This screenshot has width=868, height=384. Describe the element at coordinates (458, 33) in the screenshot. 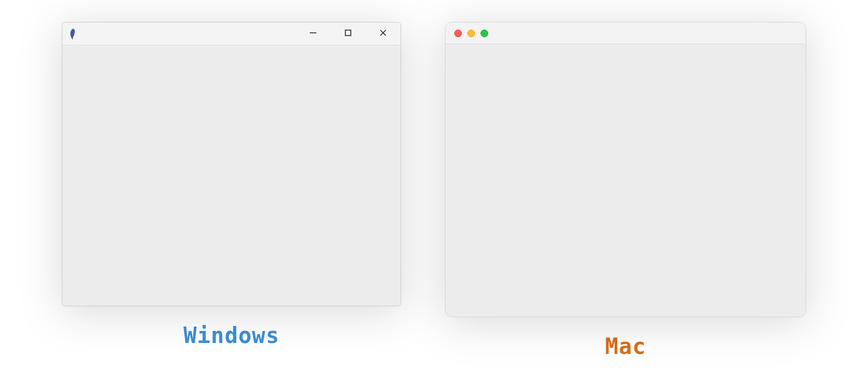

I see `mac-close-button` at that location.